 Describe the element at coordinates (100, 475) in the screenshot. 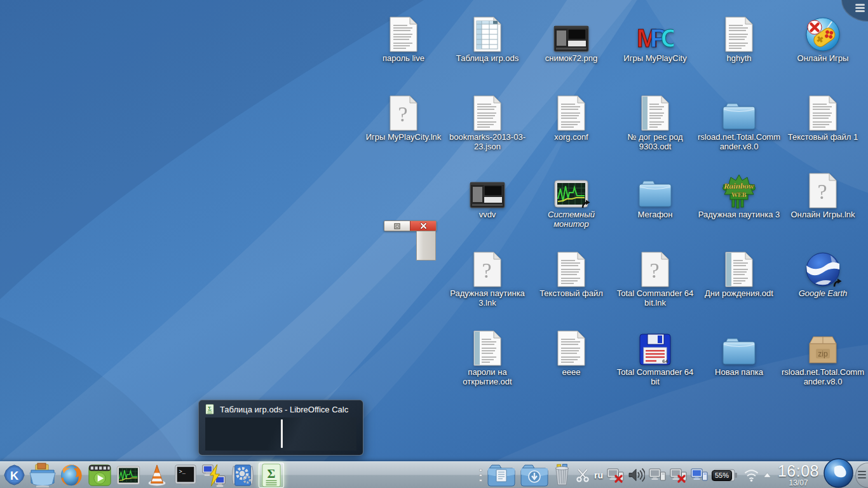

I see `mediaplayer-icon` at that location.